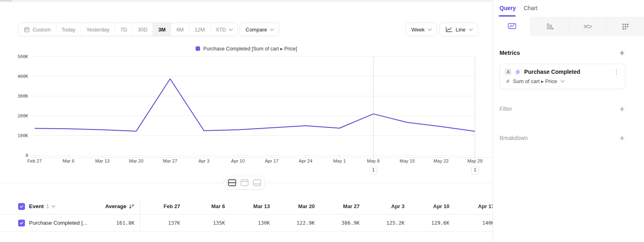 This screenshot has width=644, height=242. I want to click on compare-button: Compare, so click(259, 29).